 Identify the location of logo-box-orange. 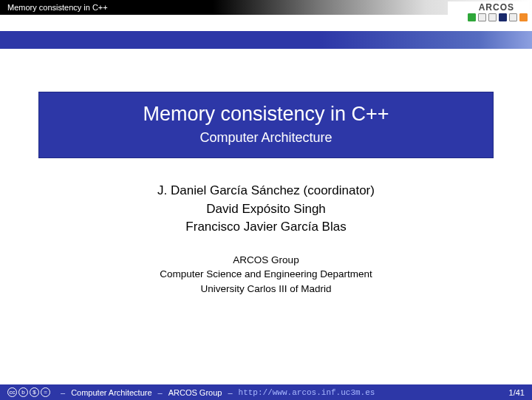
(523, 18).